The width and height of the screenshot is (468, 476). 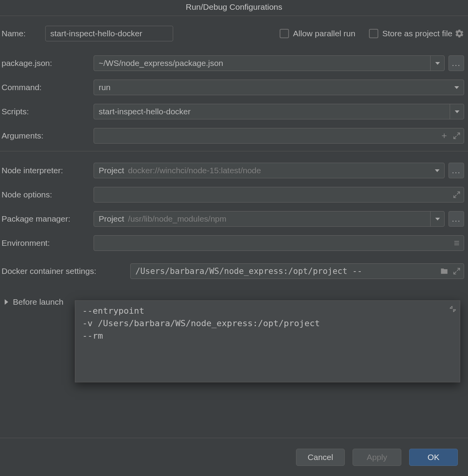 I want to click on folder-icon, so click(x=444, y=271).